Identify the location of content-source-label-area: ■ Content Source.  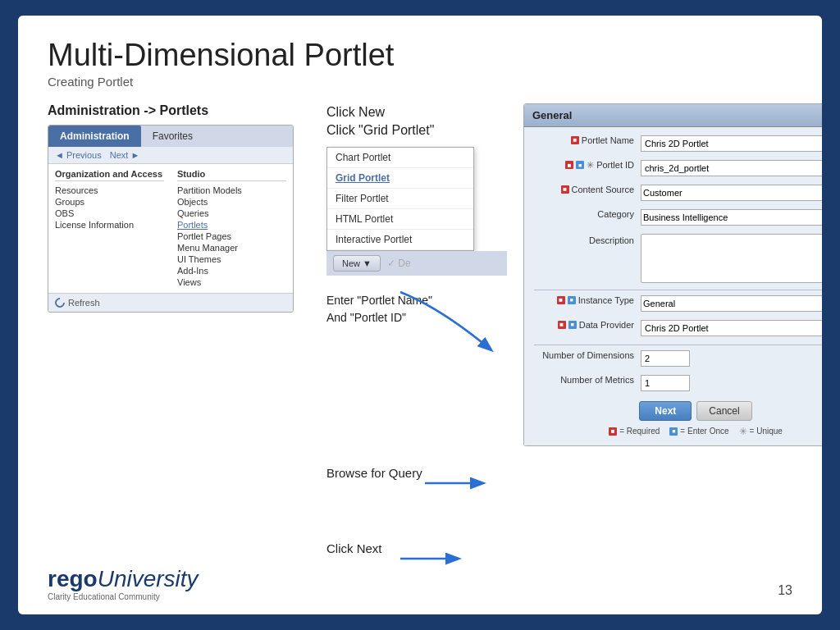
(587, 189).